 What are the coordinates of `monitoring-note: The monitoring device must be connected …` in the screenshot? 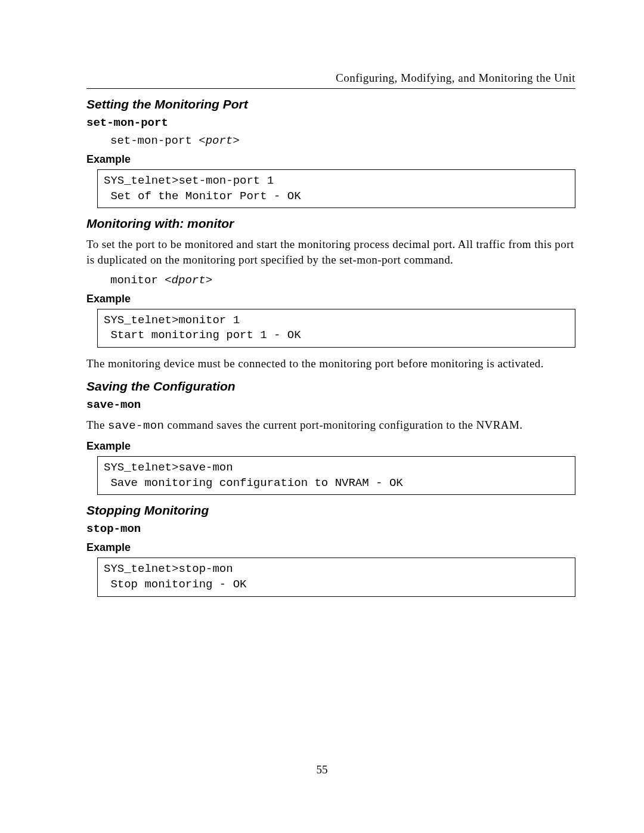 It's located at (331, 364).